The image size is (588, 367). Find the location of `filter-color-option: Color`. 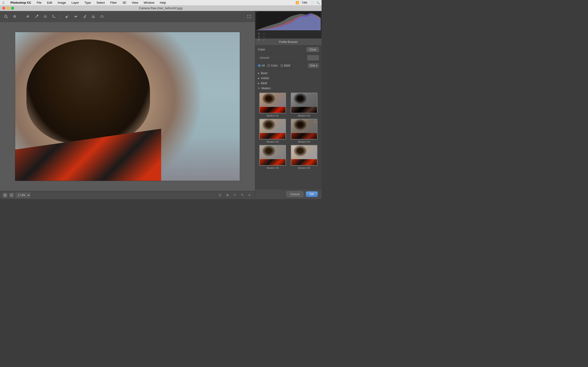

filter-color-option: Color is located at coordinates (273, 66).